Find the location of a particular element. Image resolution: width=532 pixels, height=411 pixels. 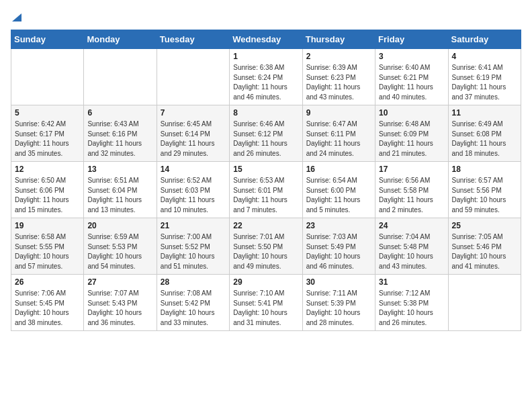

day-info: Sunrise: 6:48 AM Sunset: 6:09 PM Dayligh… is located at coordinates (411, 139).